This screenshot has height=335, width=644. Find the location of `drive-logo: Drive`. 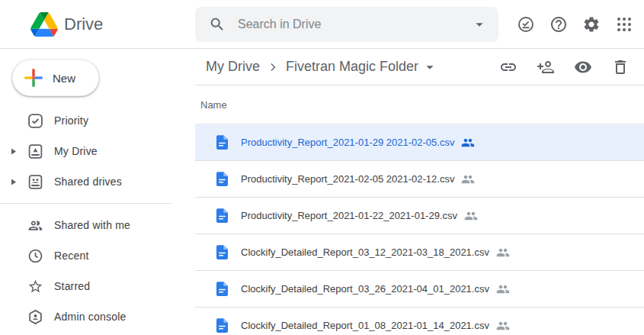

drive-logo: Drive is located at coordinates (98, 24).